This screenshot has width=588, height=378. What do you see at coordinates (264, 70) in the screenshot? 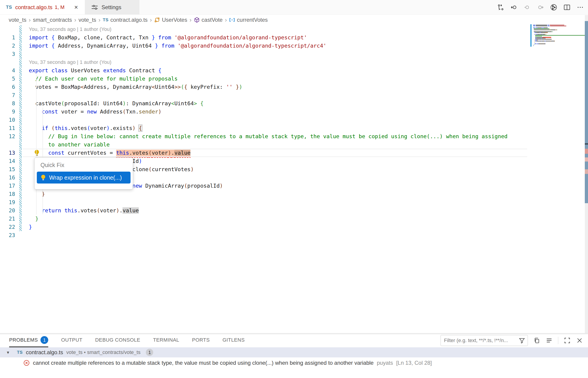
I see `code-line-4: 4export class UserVotes extends Contract…` at bounding box center [264, 70].